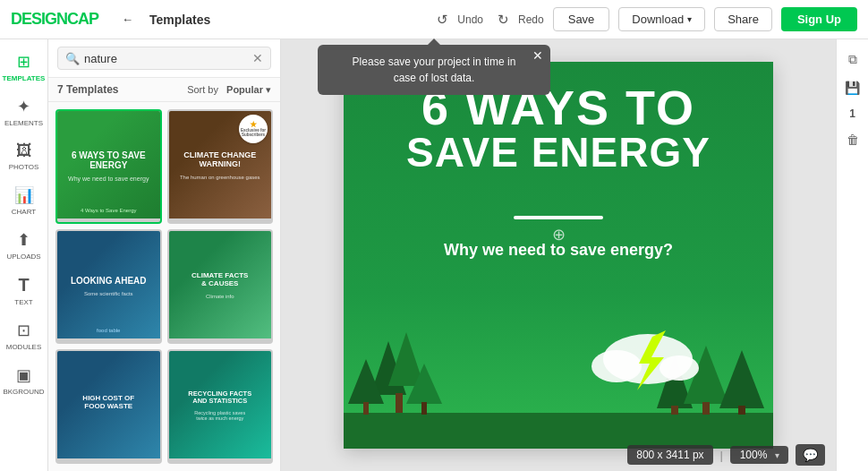 This screenshot has height=471, width=868. I want to click on left-sidebar: ⊞ TEMPLATES ✦ ELEMENTS 🖼 PHOTOS 📊 CHART …, so click(24, 255).